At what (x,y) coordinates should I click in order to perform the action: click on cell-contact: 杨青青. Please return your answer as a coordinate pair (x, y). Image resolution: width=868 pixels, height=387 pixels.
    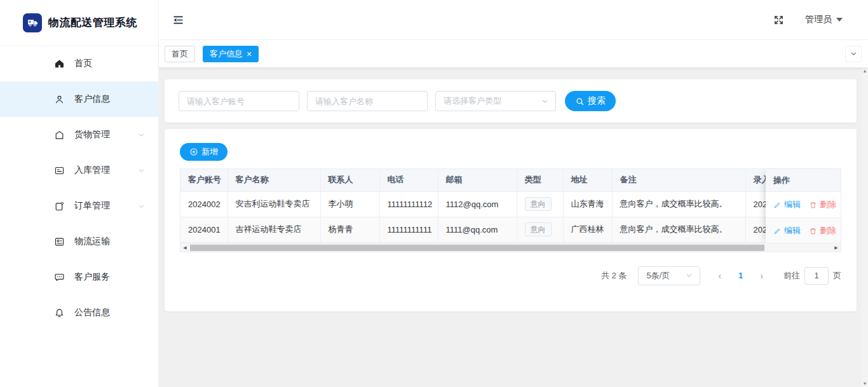
    Looking at the image, I should click on (349, 229).